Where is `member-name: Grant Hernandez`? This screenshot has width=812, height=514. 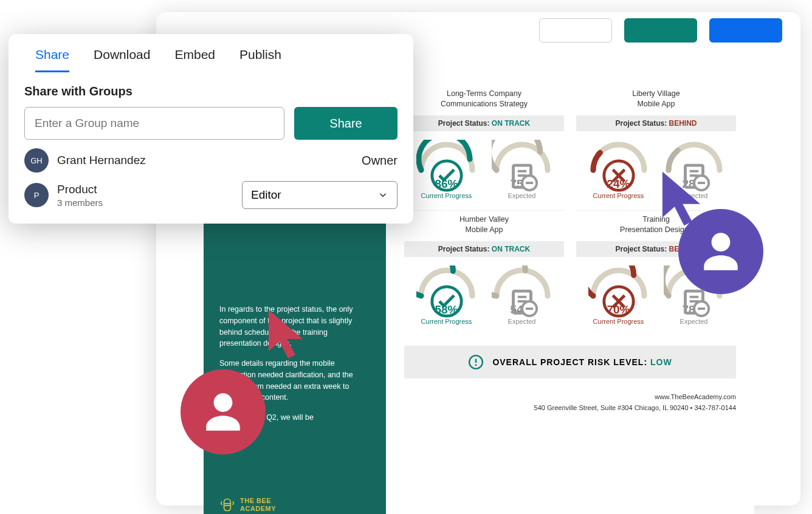
member-name: Grant Hernandez is located at coordinates (205, 160).